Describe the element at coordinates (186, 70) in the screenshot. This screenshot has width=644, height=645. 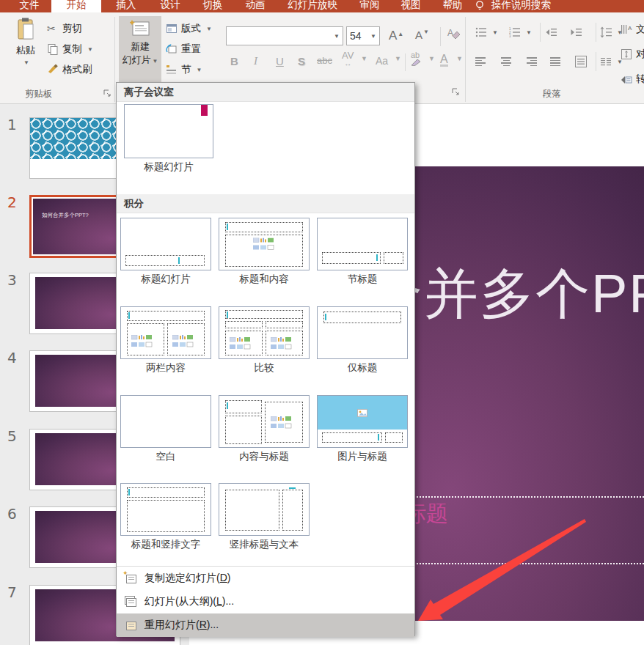
I see `section-label: 节` at that location.